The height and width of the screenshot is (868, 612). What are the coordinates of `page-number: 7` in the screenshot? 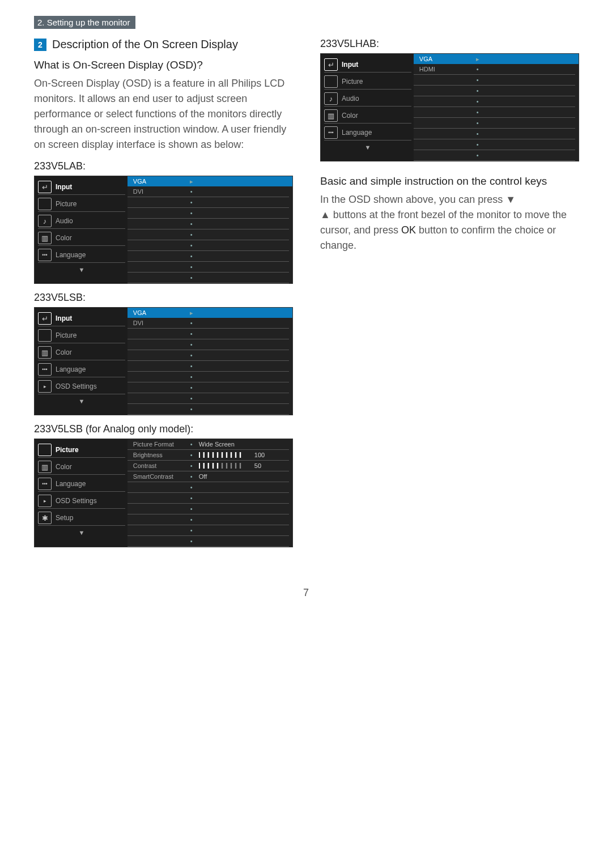 It's located at (306, 593).